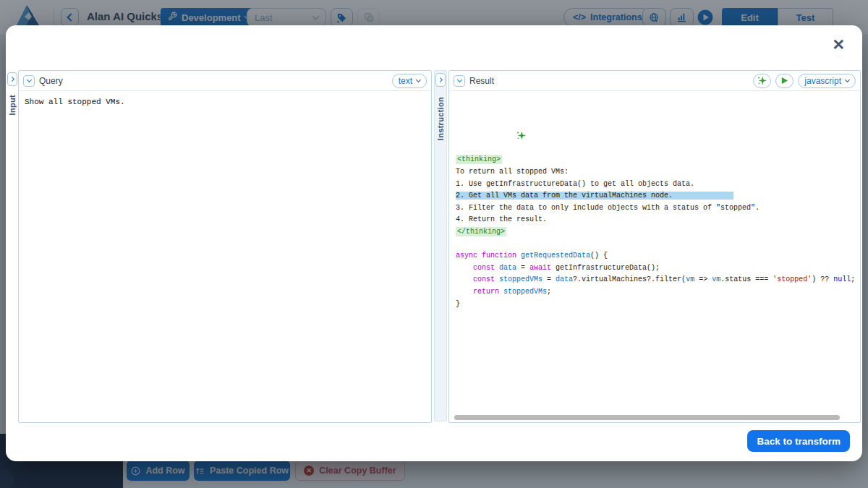 Image resolution: width=868 pixels, height=488 pixels. What do you see at coordinates (12, 105) in the screenshot?
I see `input-rail-label: Input` at bounding box center [12, 105].